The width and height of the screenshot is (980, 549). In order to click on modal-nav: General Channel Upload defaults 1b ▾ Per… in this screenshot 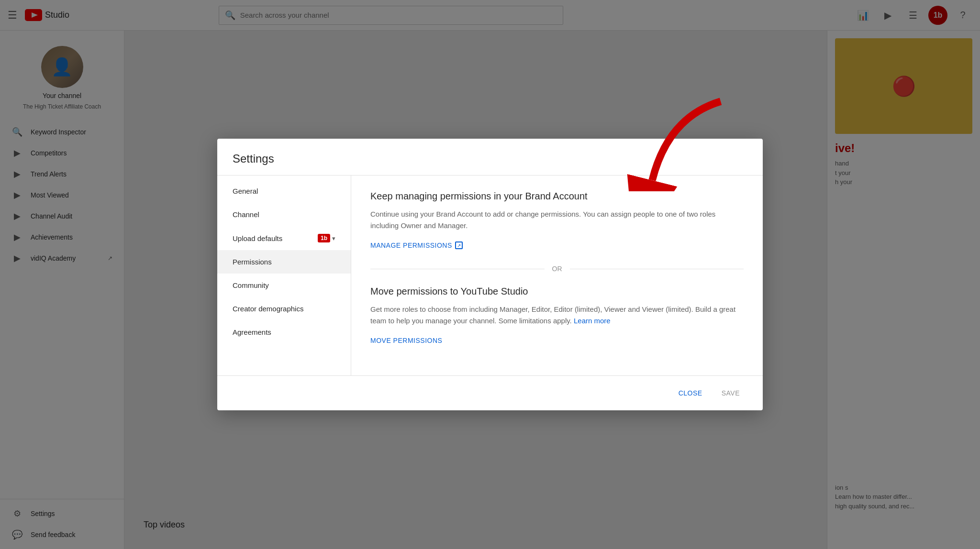, I will do `click(284, 275)`.